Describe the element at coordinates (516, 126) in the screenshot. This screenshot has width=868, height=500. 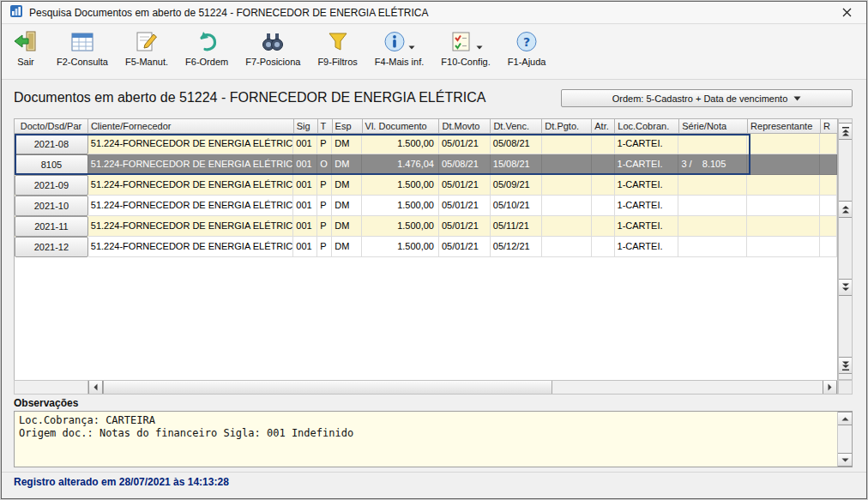
I see `column-header: Dt.Venc.` at that location.